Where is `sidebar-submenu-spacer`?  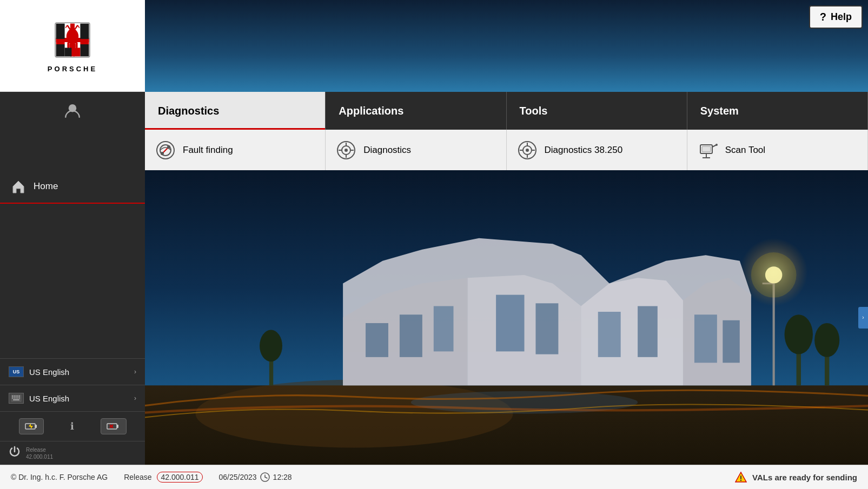 sidebar-submenu-spacer is located at coordinates (72, 150).